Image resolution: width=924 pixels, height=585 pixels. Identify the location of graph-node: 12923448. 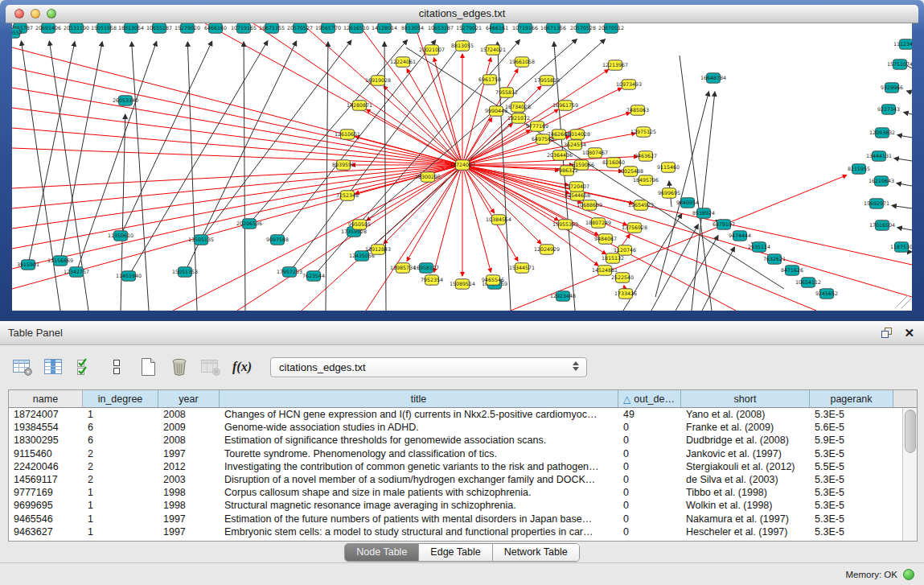
(563, 296).